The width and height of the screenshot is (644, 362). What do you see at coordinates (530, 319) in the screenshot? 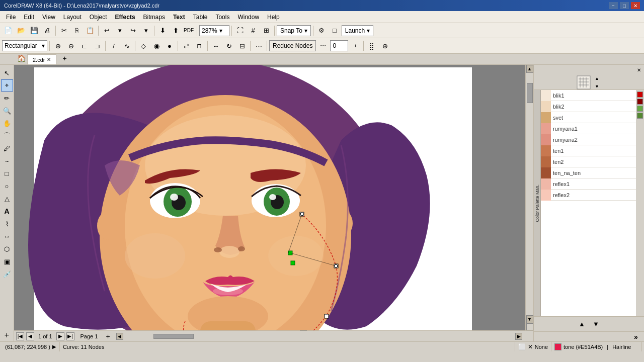
I see `vscroll-down: ▼` at bounding box center [530, 319].